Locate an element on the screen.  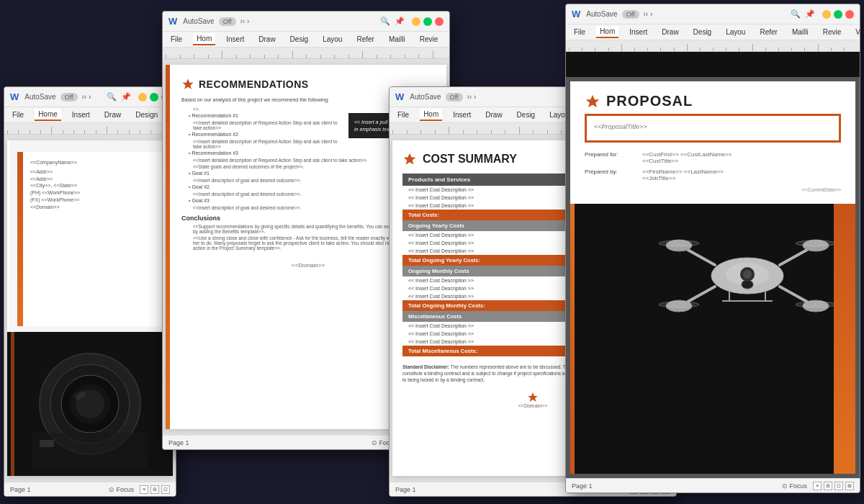
ribbon-review-mid: Revie is located at coordinates (429, 39).